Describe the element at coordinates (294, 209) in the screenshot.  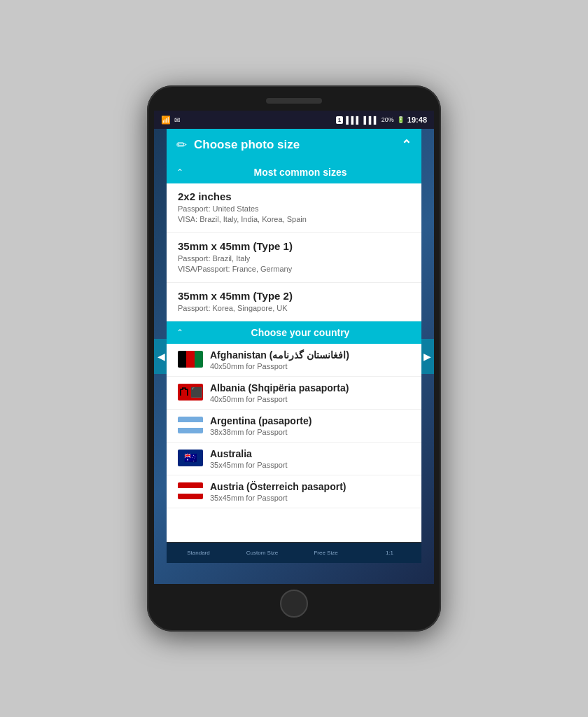
I see `size-desc: Passport: United States` at that location.